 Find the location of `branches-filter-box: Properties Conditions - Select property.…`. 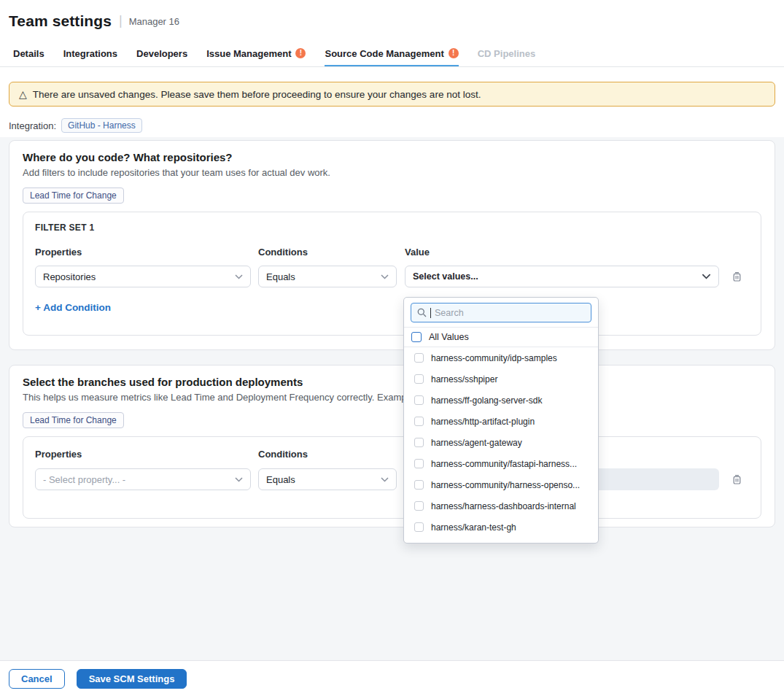

branches-filter-box: Properties Conditions - Select property.… is located at coordinates (392, 477).